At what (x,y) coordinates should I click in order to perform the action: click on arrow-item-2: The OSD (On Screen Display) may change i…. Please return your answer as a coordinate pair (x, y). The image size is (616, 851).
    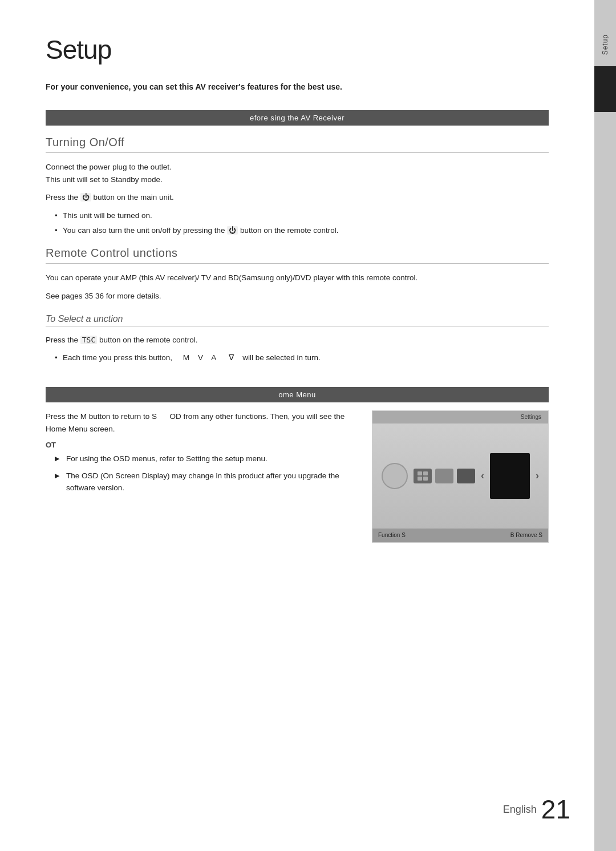
    Looking at the image, I should click on (205, 482).